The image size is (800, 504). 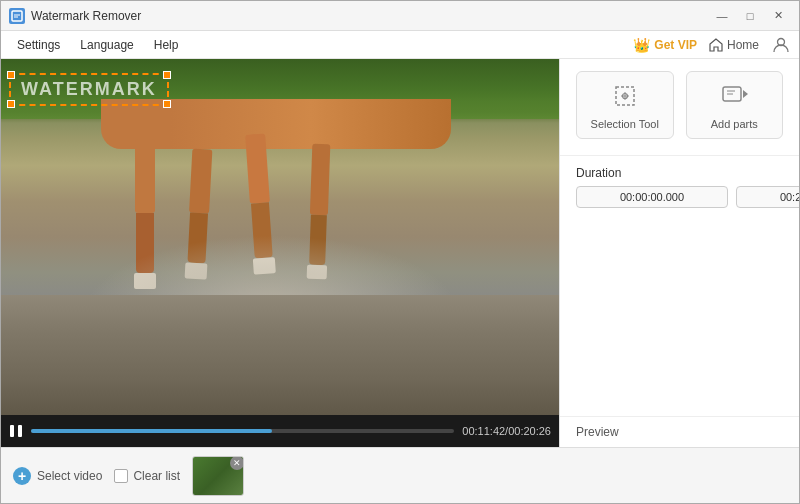 What do you see at coordinates (712, 45) in the screenshot?
I see `menu-right: 👑 Get VIP Home` at bounding box center [712, 45].